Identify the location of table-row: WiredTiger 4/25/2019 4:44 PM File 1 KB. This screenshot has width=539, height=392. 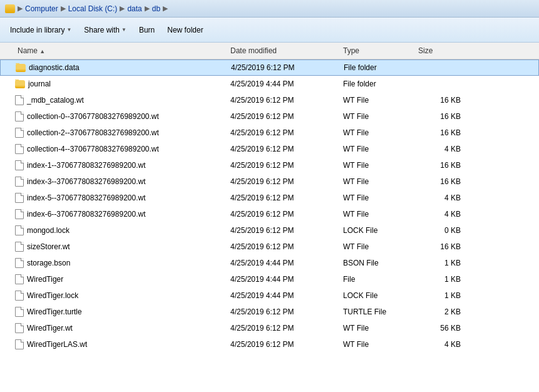
(269, 279).